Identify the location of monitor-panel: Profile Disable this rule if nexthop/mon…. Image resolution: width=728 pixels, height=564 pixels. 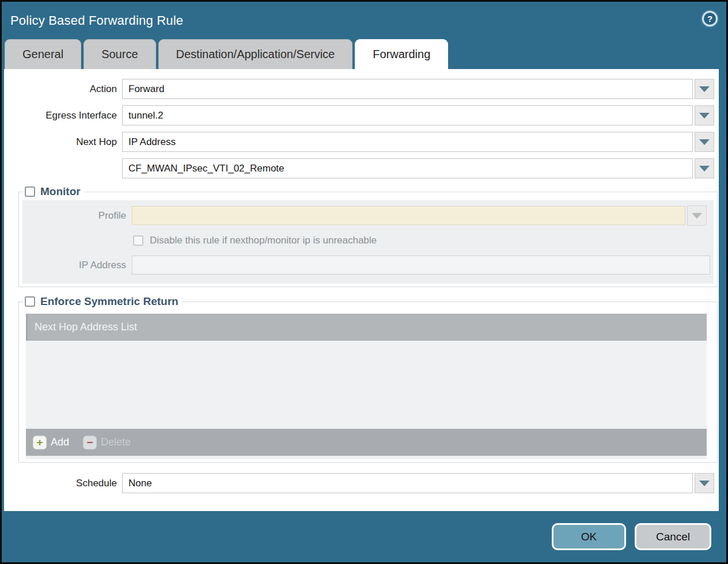
(368, 242).